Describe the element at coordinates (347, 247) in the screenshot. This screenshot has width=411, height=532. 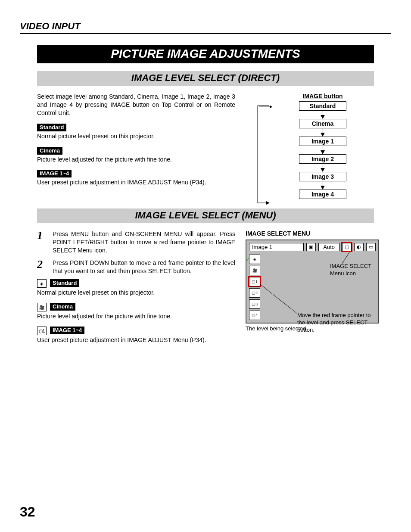
I see `image-select-icon: ▢` at that location.